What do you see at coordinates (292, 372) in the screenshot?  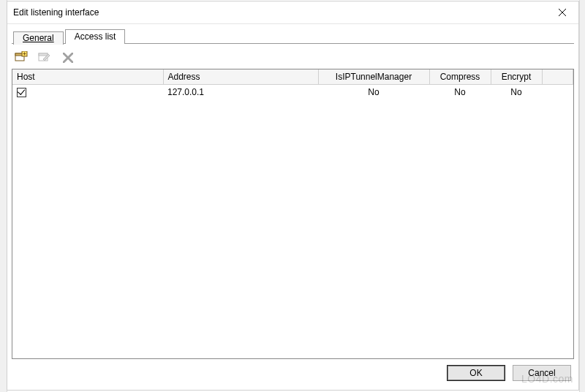 I see `dialog-footer: OK Cancel` at bounding box center [292, 372].